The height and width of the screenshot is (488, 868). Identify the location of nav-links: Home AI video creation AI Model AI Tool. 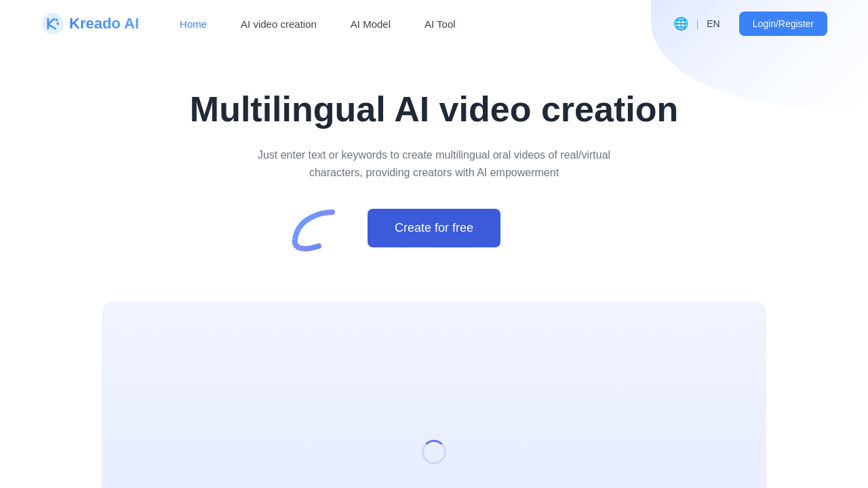
(427, 24).